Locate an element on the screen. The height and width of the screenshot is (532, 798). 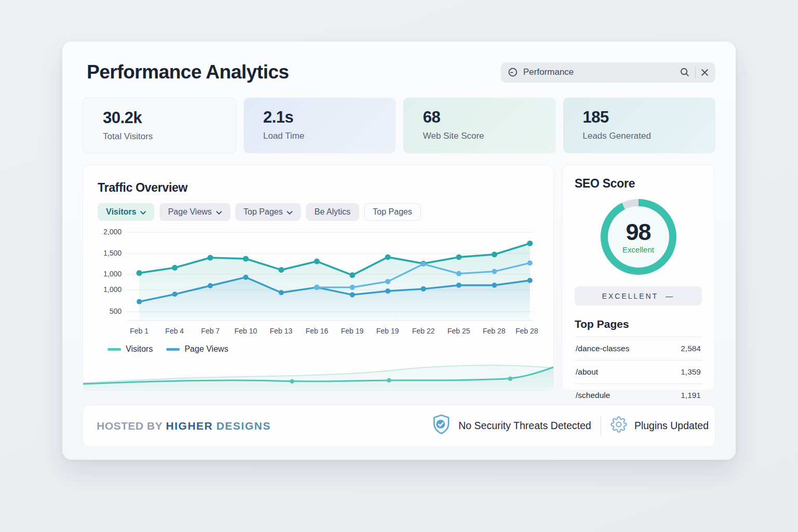
y-axis-labels: 2,000 1,500 1,000 1,000 500 is located at coordinates (112, 275).